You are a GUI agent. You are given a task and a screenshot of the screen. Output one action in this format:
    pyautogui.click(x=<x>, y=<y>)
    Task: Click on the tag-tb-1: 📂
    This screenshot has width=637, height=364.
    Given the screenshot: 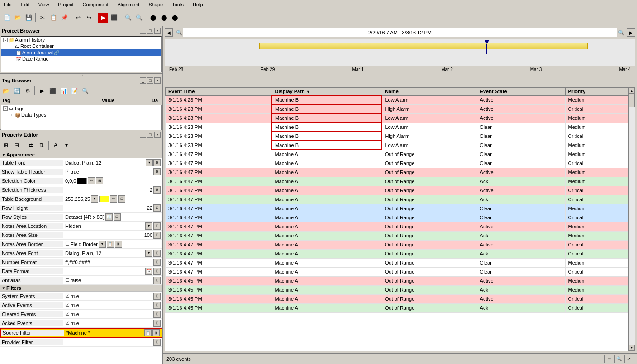 What is the action you would take?
    pyautogui.click(x=6, y=91)
    